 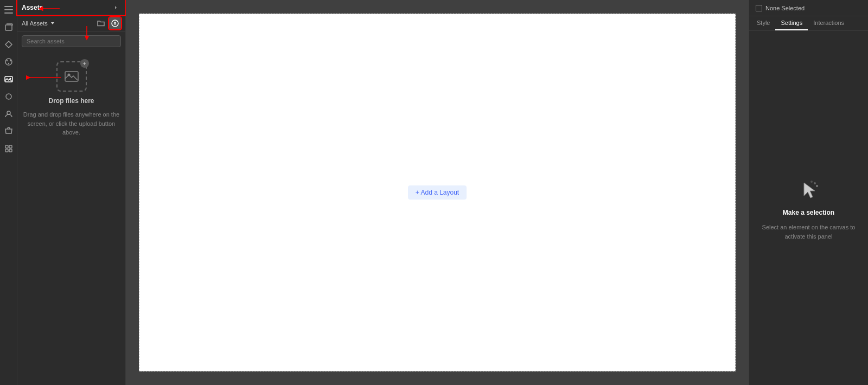 What do you see at coordinates (115, 23) in the screenshot?
I see `upload-icon-btn` at bounding box center [115, 23].